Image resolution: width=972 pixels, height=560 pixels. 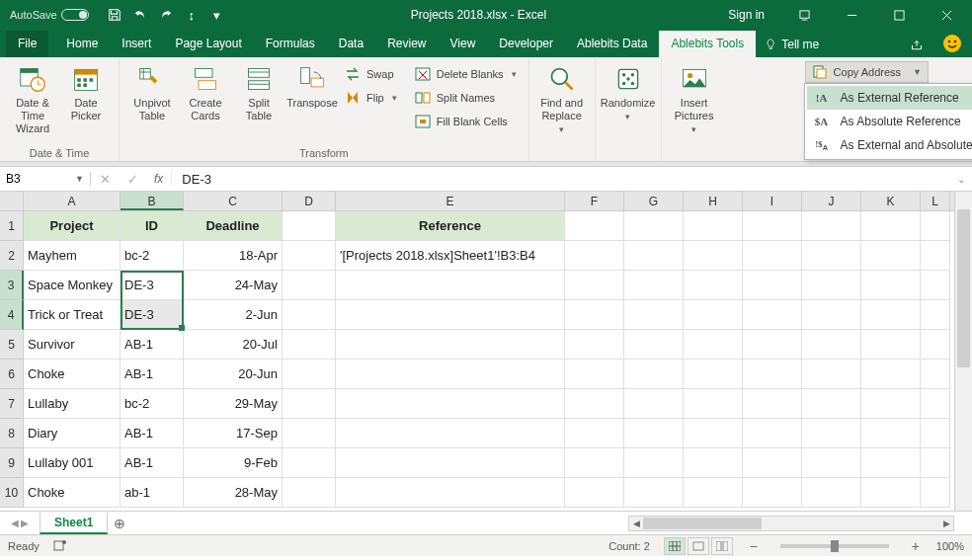 What do you see at coordinates (207, 43) in the screenshot?
I see `tab-page-layout: Page Layout` at bounding box center [207, 43].